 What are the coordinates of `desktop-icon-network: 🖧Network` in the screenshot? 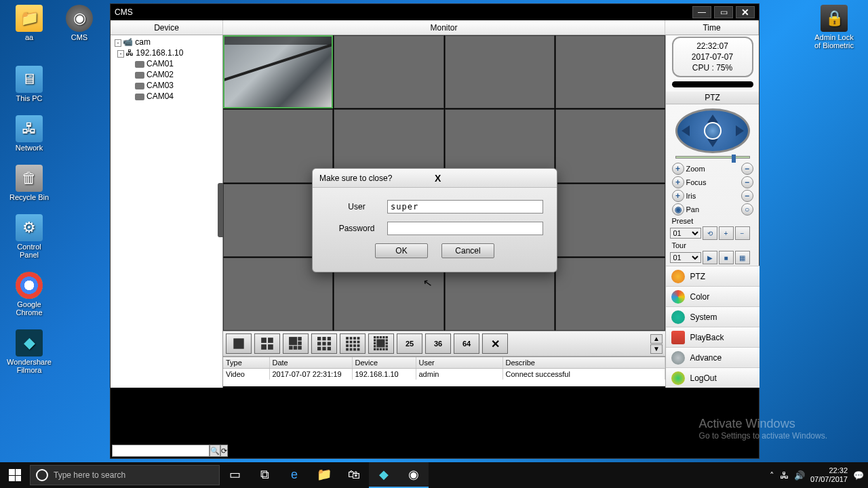 It's located at (29, 134).